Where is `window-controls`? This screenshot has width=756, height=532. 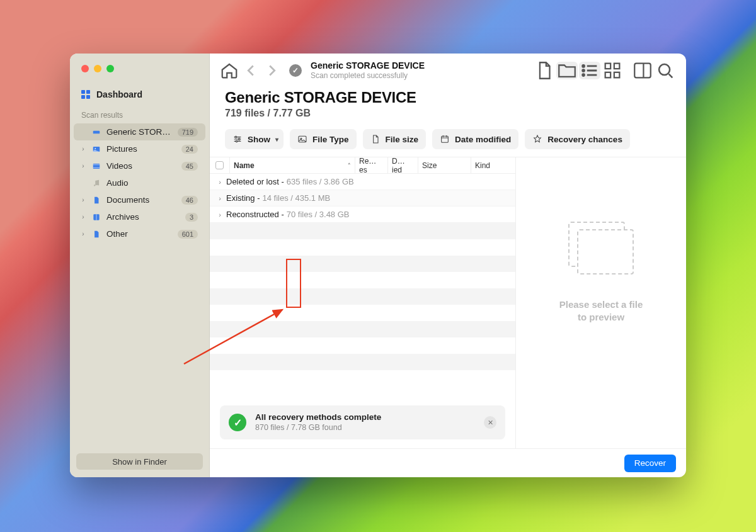 window-controls is located at coordinates (140, 69).